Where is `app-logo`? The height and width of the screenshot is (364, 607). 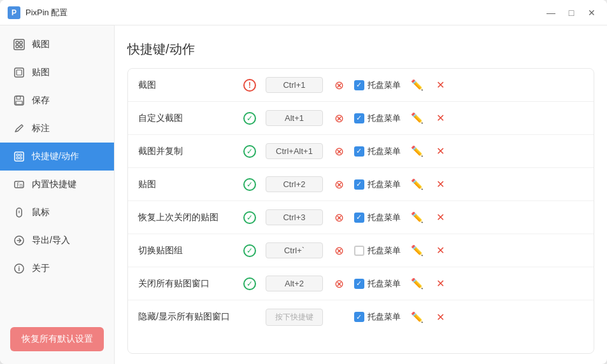 app-logo is located at coordinates (14, 13).